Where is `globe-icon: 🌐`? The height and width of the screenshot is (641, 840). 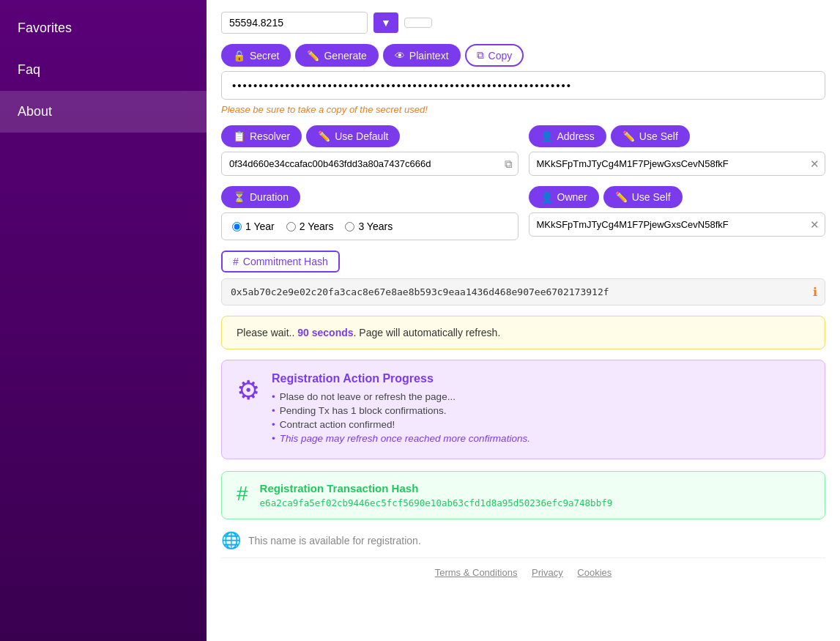 globe-icon: 🌐 is located at coordinates (231, 541).